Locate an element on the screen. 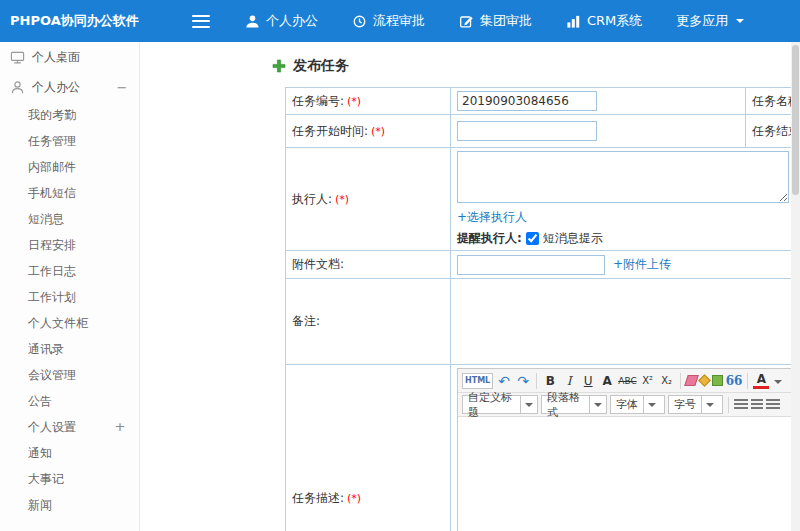  dropdown-label: 段落格式 is located at coordinates (566, 405).